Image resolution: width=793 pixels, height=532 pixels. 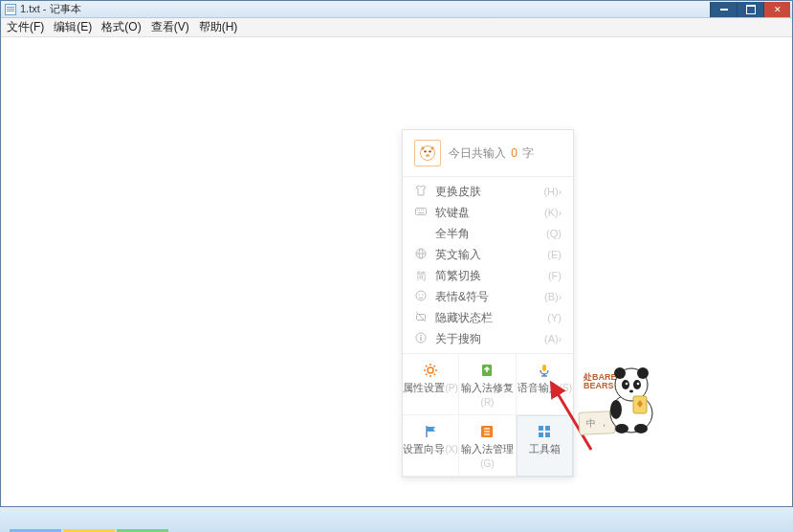 What do you see at coordinates (488, 233) in the screenshot?
I see `ime-item-moon: 全半角(Q)` at bounding box center [488, 233].